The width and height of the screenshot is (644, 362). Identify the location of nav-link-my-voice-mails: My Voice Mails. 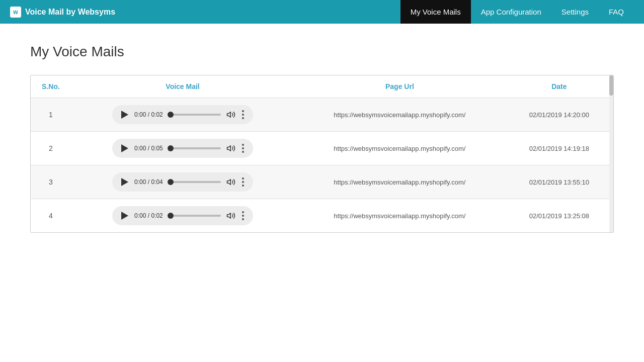
(436, 12).